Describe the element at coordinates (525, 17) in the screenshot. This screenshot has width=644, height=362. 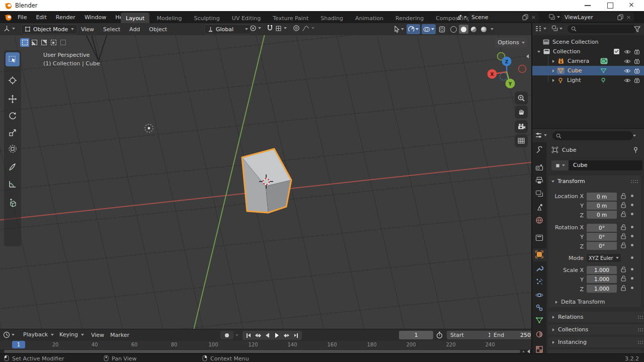
I see `copy-icon` at that location.